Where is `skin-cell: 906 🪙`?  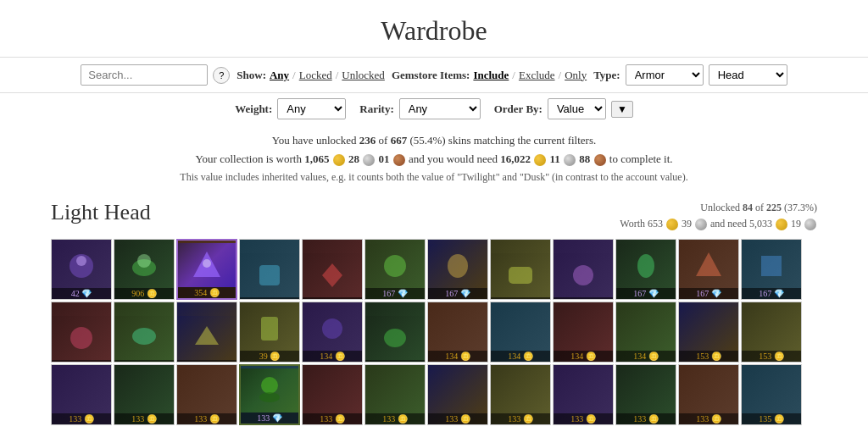 skin-cell: 906 🪙 is located at coordinates (144, 269).